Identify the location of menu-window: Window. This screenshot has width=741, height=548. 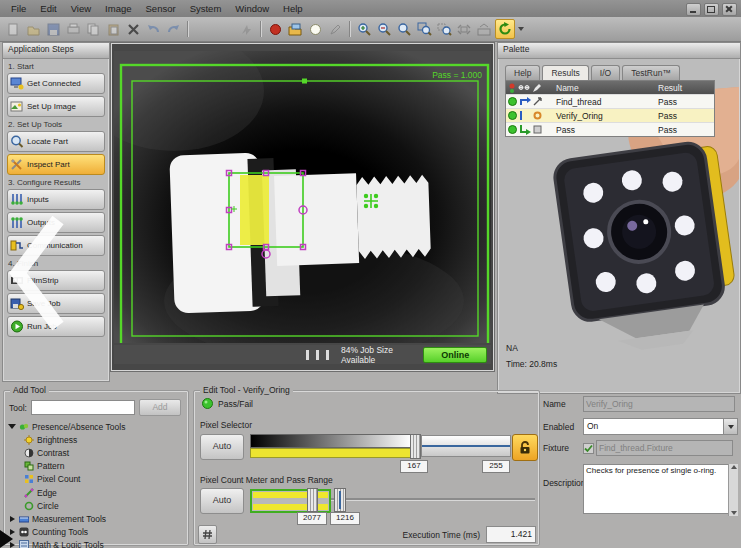
(252, 8).